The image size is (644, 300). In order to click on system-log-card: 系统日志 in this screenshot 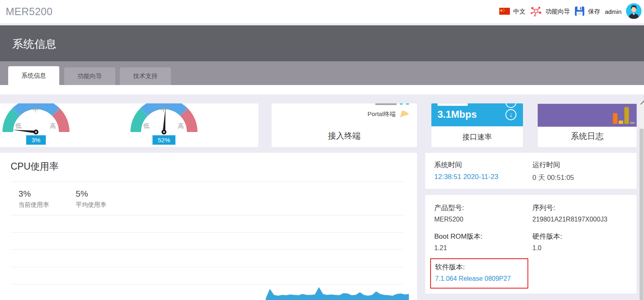, I will do `click(587, 125)`.